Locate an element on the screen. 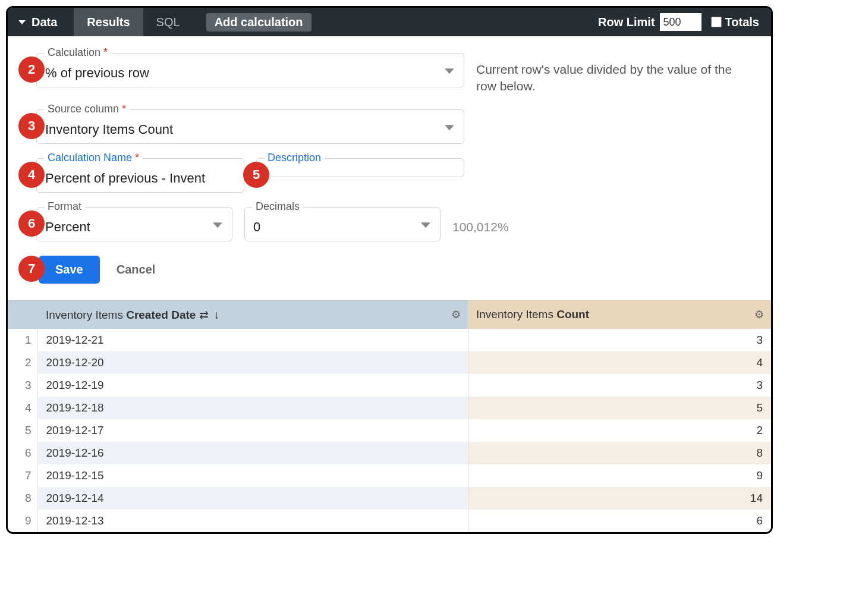  table-row: 32019-12-193 is located at coordinates (389, 385).